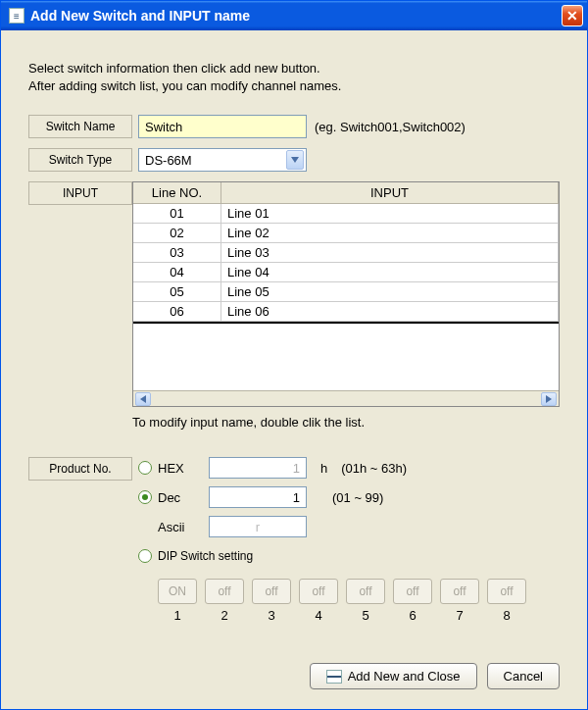 The width and height of the screenshot is (588, 710). Describe the element at coordinates (349, 468) in the screenshot. I see `hex-row: HEX h (01h ~ 63h)` at that location.